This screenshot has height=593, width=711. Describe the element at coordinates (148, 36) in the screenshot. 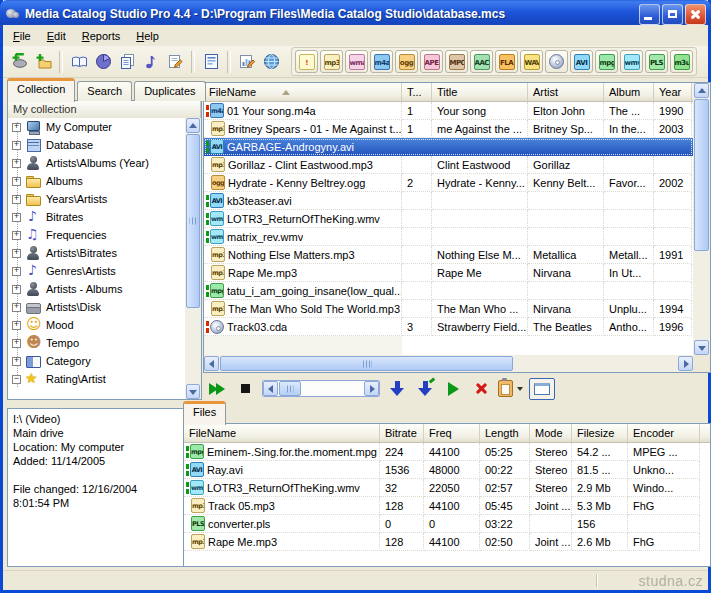

I see `menu-help: Help` at that location.